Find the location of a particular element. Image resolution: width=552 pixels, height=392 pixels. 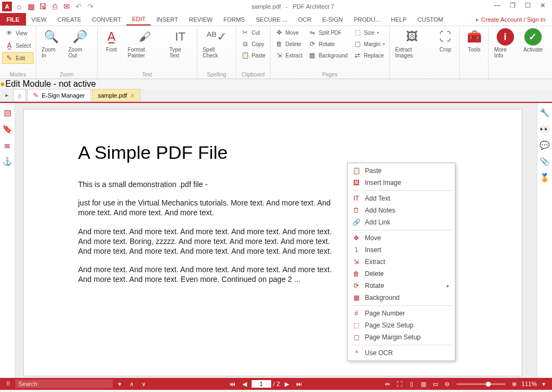

prev-page-icon: ◀ is located at coordinates (245, 384).